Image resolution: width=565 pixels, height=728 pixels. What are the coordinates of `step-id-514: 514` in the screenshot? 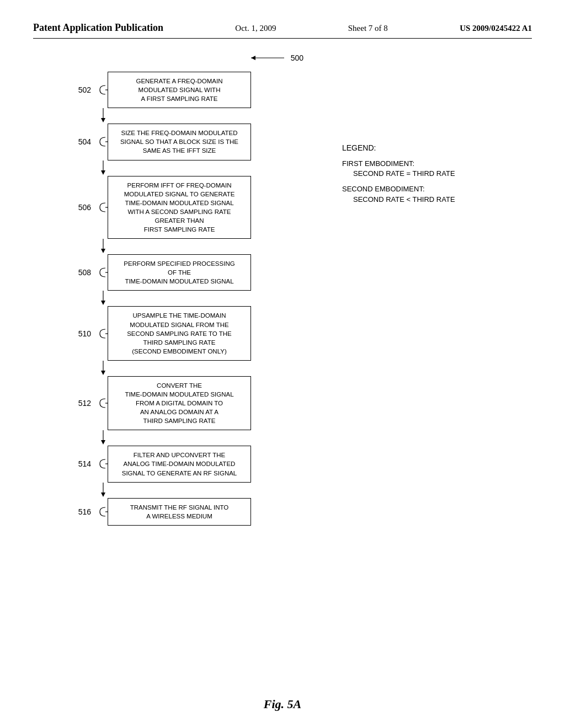 It's located at (78, 464).